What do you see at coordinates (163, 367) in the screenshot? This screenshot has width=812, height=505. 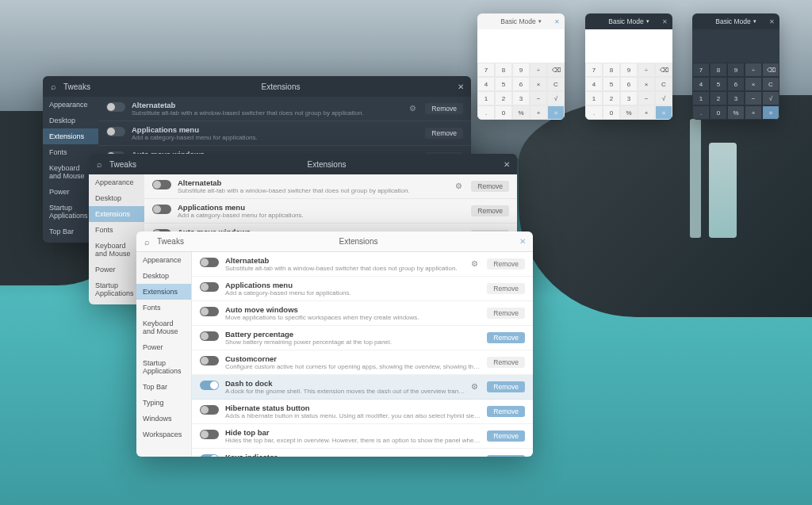 I see `sidebar-item-startup-applications: Startup Applications` at bounding box center [163, 367].